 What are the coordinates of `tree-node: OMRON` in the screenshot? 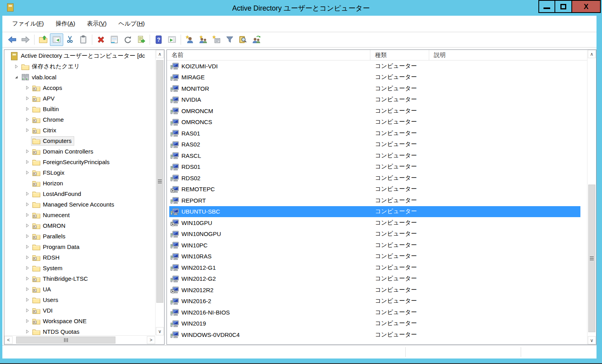 It's located at (49, 226).